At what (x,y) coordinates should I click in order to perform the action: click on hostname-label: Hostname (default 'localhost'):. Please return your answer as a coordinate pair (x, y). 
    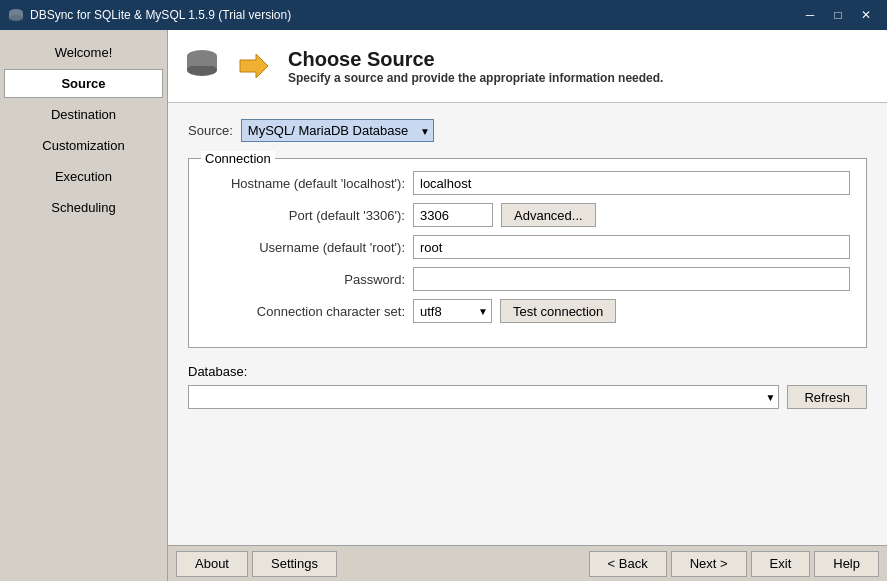
    Looking at the image, I should click on (305, 184).